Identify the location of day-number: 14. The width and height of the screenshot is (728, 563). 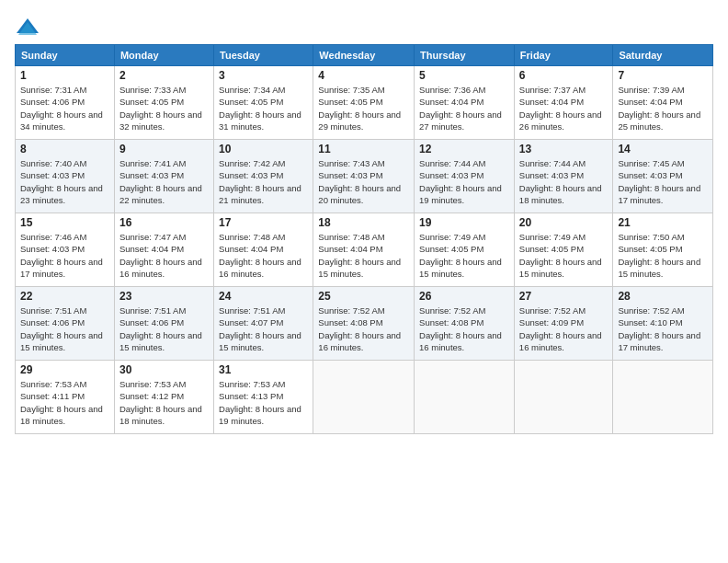
(663, 149).